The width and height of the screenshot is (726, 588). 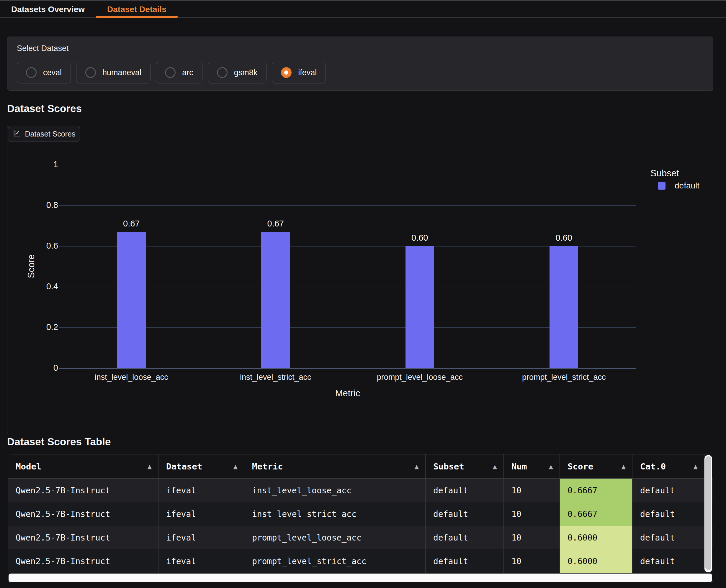 I want to click on bar-inst_level_strict_acc, so click(x=276, y=300).